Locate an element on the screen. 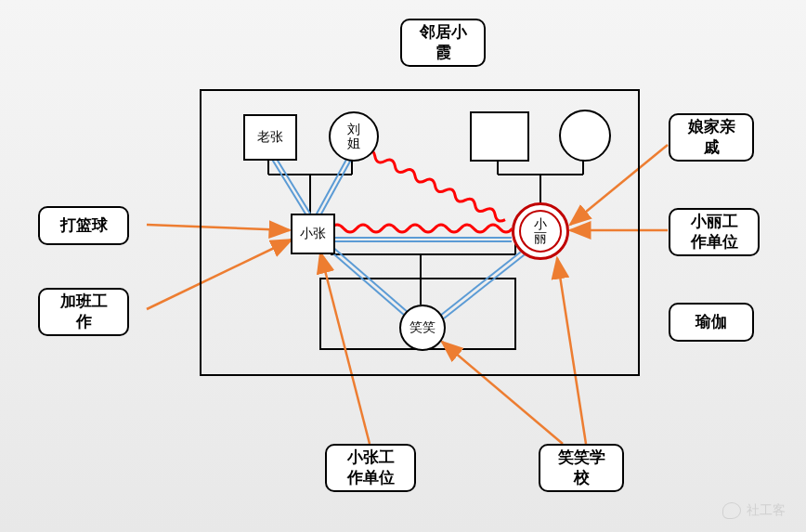 This screenshot has width=806, height=532. person-child: 笑笑 is located at coordinates (422, 328).